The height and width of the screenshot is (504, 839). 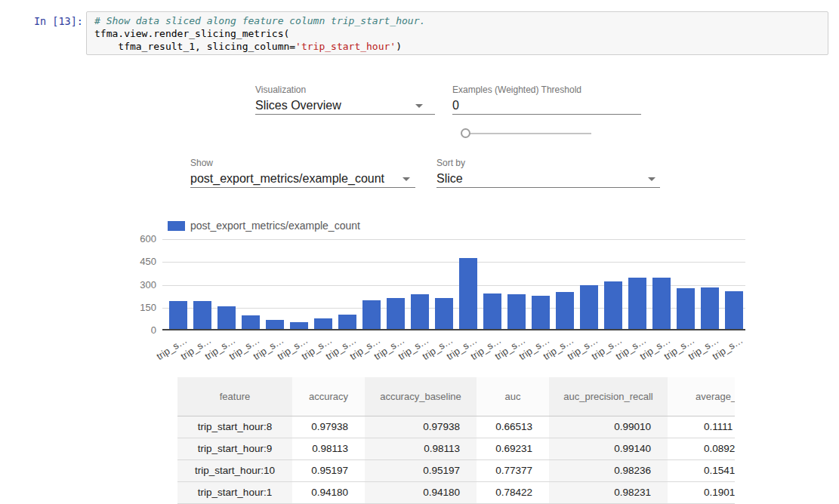 What do you see at coordinates (465, 133) in the screenshot?
I see `slider-handle` at bounding box center [465, 133].